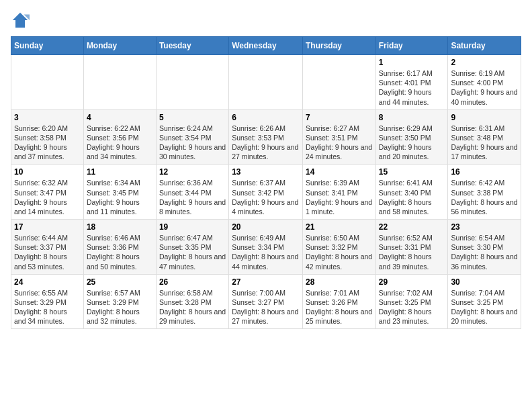 This screenshot has height=411, width=532. I want to click on day-info: Sunrise: 6:50 AMSunset: 3:32 PMDaylight:…, so click(339, 253).